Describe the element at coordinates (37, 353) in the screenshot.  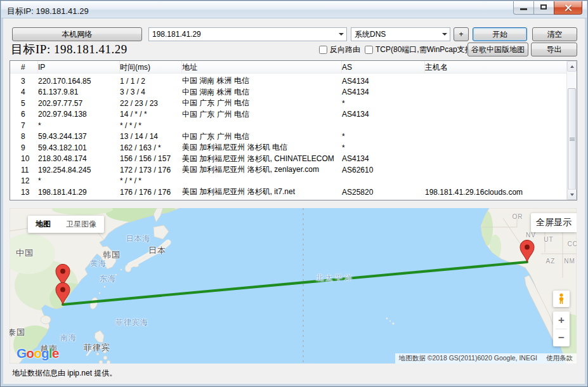
I see `google-logo: Google` at that location.